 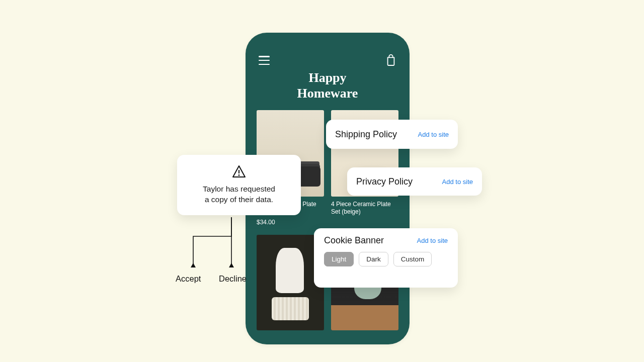 I want to click on phone-header, so click(x=328, y=50).